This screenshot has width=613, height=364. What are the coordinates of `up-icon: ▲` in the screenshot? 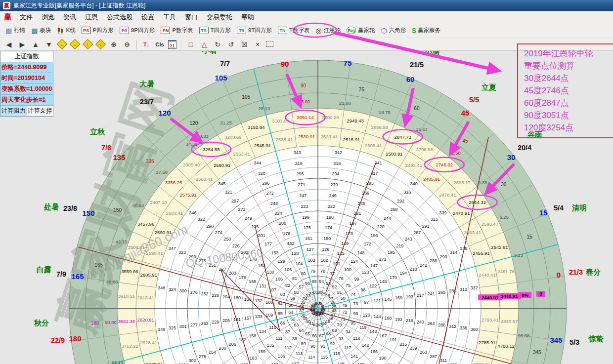 It's located at (36, 44).